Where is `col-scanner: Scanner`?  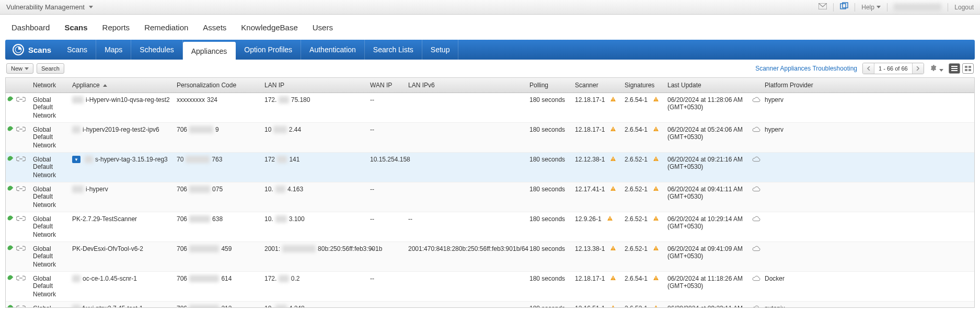
col-scanner: Scanner is located at coordinates (598, 85).